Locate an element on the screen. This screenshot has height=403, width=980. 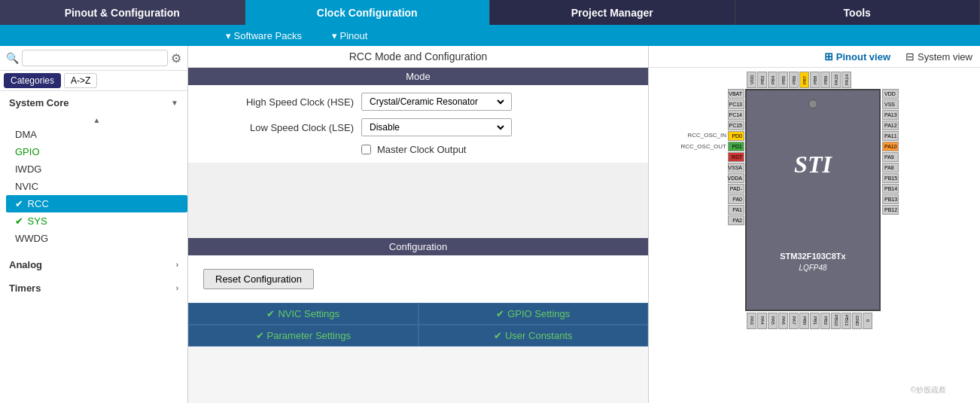
mode-section: High Speed Clock (HSE) Crystal/Ceramic R… is located at coordinates (418, 124).